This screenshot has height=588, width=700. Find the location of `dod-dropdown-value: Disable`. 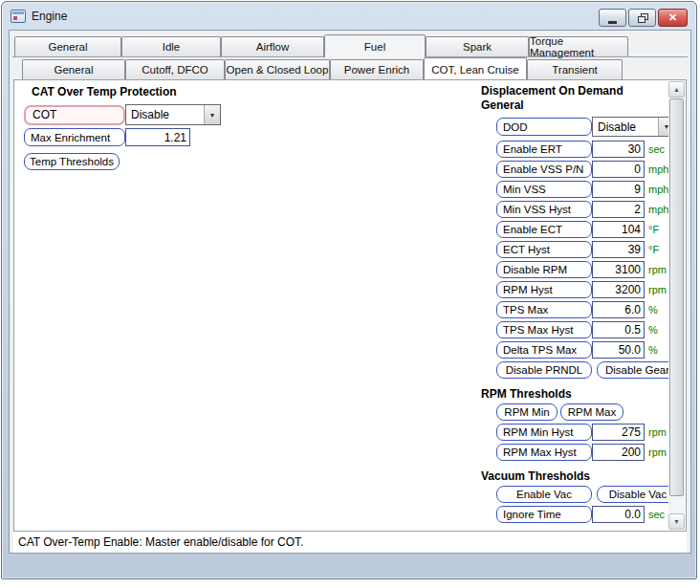

dod-dropdown-value: Disable is located at coordinates (625, 126).